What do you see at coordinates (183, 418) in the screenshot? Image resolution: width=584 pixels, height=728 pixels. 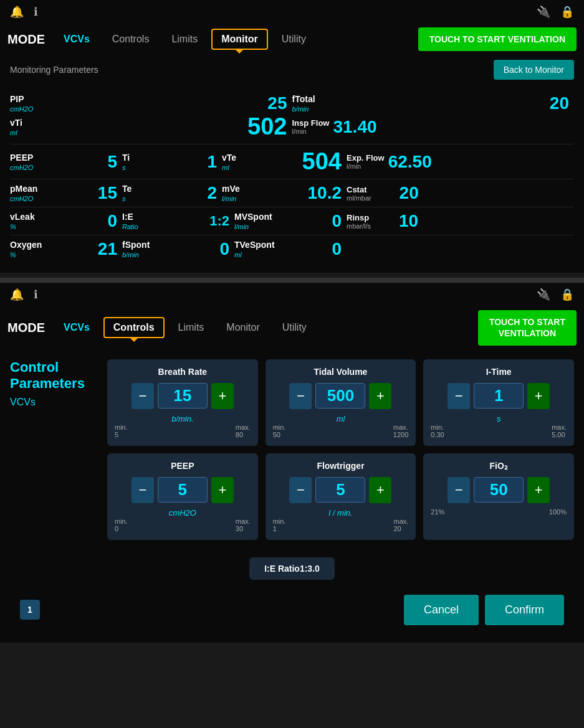 I see `breath-rate-unit: b/min.` at bounding box center [183, 418].